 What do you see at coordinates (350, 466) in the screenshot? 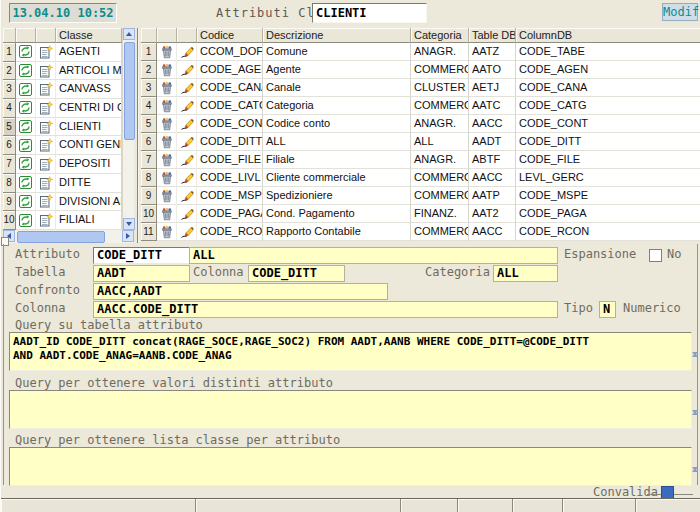
I see `query3-textarea` at bounding box center [350, 466].